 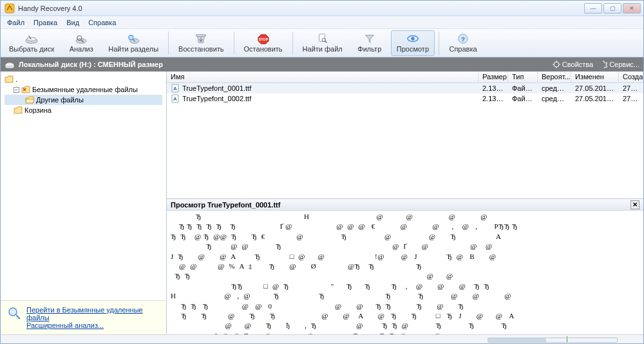 What do you see at coordinates (18, 110) in the screenshot?
I see `trash-icon` at bounding box center [18, 110].